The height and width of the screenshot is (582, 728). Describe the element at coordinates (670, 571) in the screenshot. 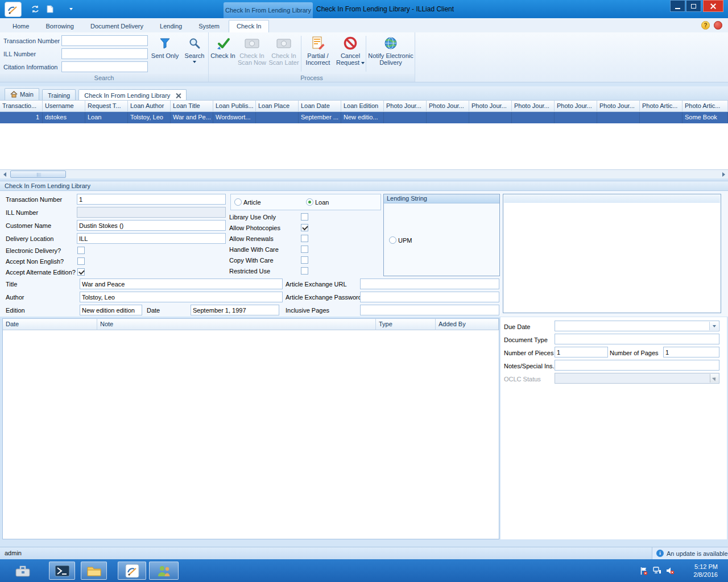

I see `volume-tray-icon` at that location.